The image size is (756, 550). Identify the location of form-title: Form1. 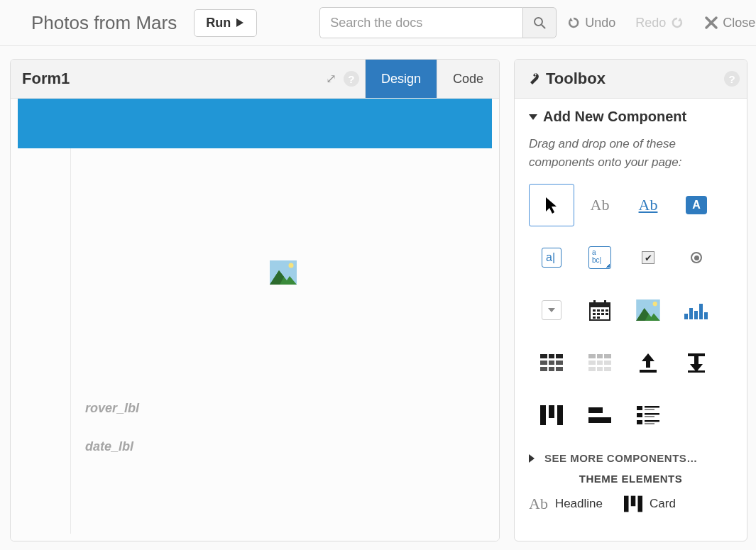
(45, 79).